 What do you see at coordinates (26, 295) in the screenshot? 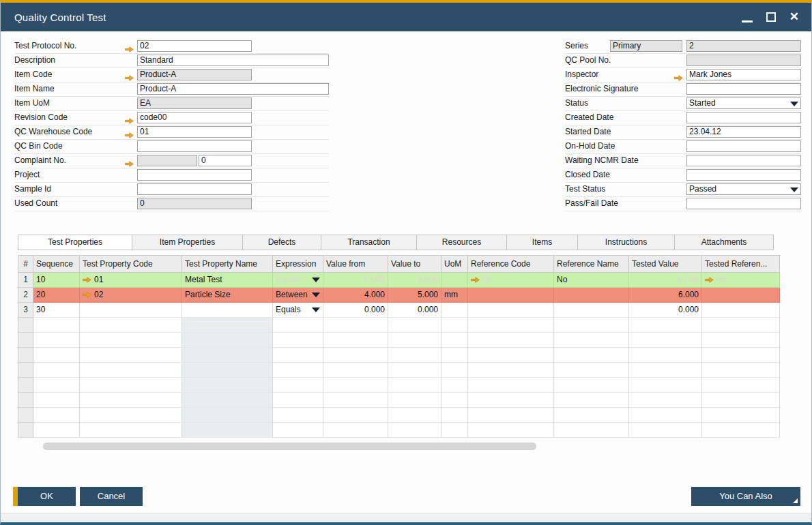
I see `cell-row-number: 2` at bounding box center [26, 295].